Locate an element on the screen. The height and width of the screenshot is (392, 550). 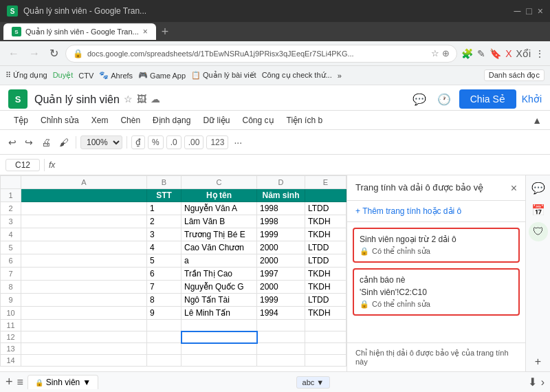
cell-e12 is located at coordinates (326, 337).